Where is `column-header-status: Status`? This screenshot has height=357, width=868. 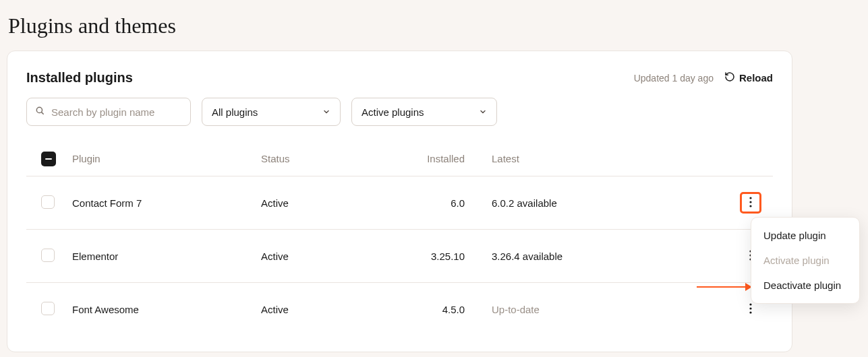
column-header-status: Status is located at coordinates (337, 159).